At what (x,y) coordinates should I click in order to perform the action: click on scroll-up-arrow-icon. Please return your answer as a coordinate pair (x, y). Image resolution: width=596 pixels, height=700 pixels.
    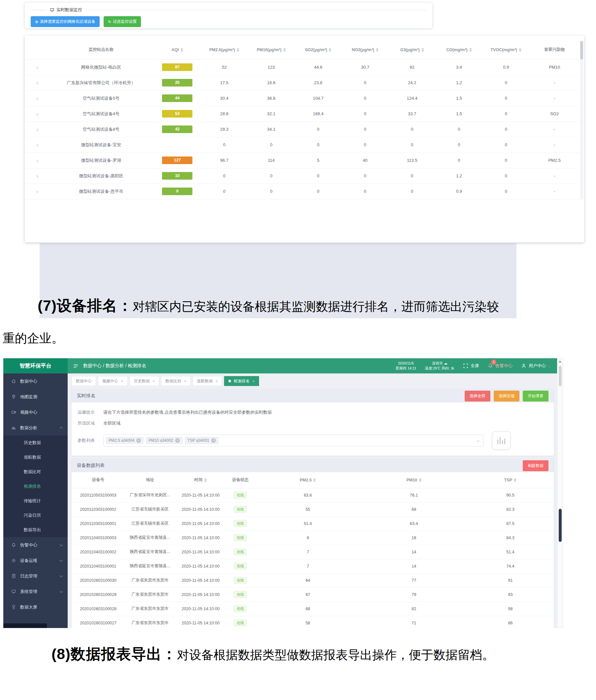
    Looking at the image, I should click on (560, 361).